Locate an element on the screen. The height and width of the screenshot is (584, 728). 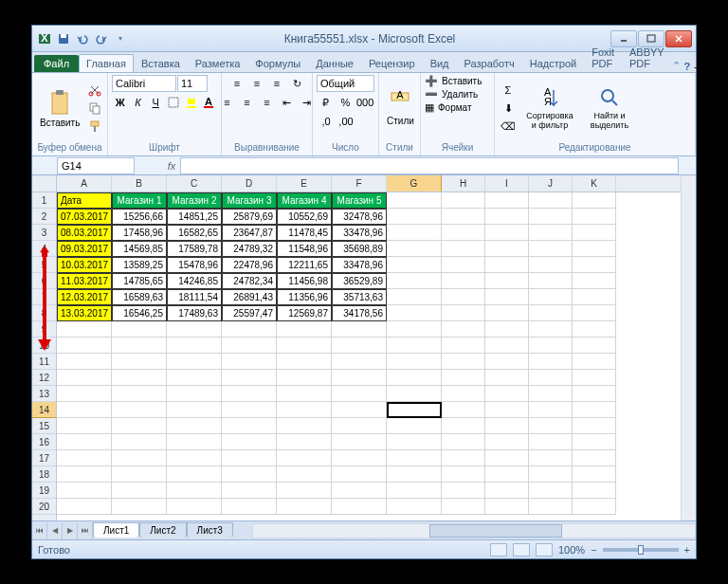
column-header: J is located at coordinates (551, 184).